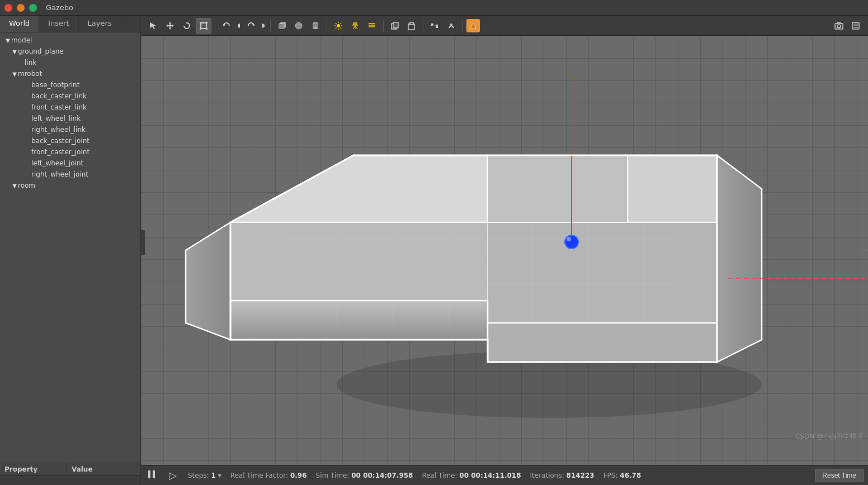 Image resolution: width=868 pixels, height=485 pixels. What do you see at coordinates (327, 26) in the screenshot?
I see `sep3` at bounding box center [327, 26].